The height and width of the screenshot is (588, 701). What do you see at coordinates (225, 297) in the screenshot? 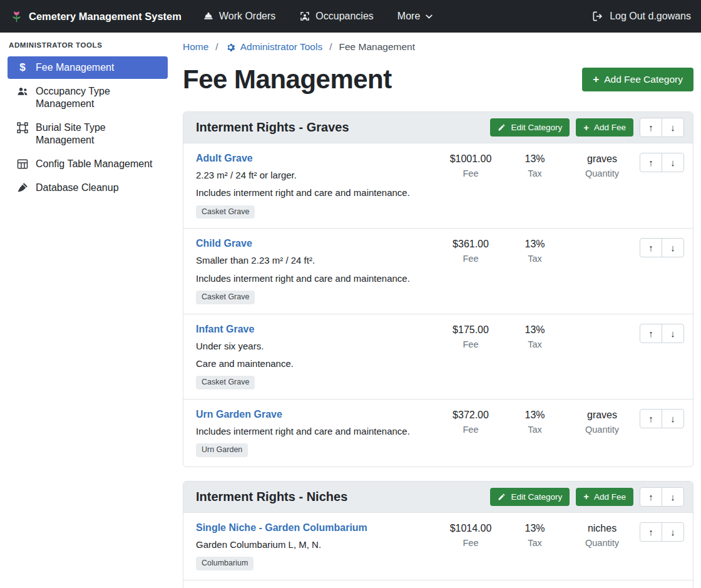
I see `fee-type-badge: Casket Grave` at bounding box center [225, 297].